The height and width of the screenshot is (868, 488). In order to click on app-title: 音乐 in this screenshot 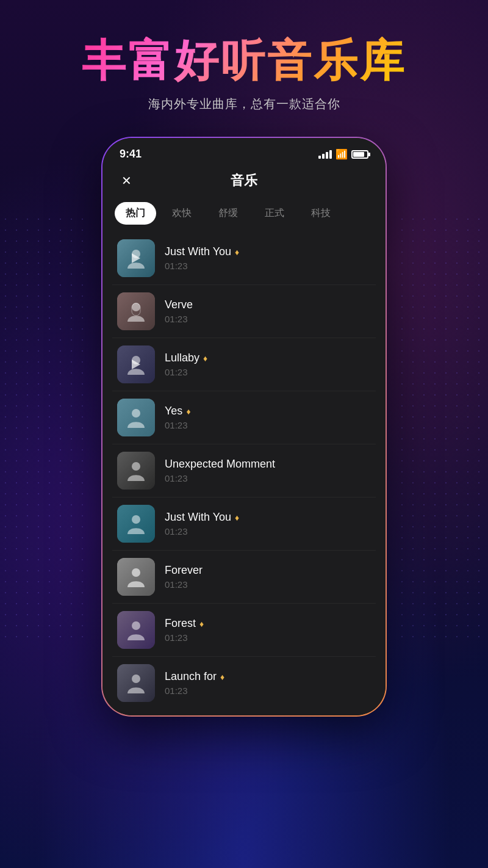, I will do `click(244, 181)`.